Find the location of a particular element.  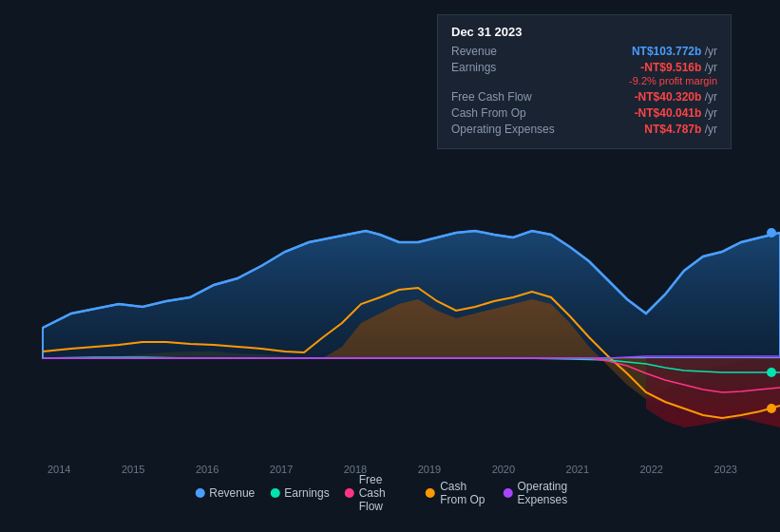

x-label-2015: 2015 is located at coordinates (133, 469).